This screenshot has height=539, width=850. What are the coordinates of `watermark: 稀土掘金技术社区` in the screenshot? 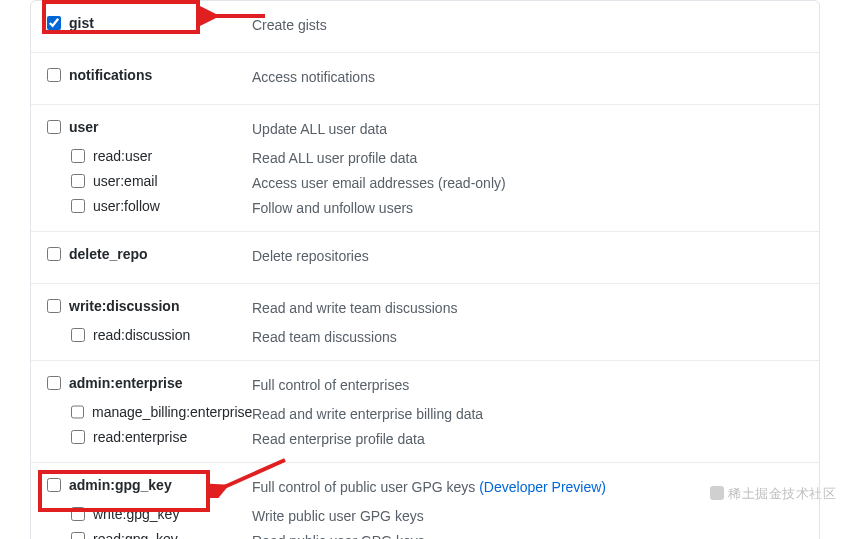 It's located at (773, 494).